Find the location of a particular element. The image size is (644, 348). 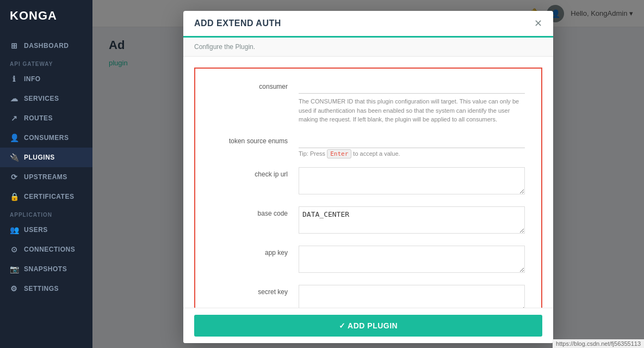

consumer-description: The CONSUMER ID that this plugin configu… is located at coordinates (412, 111).